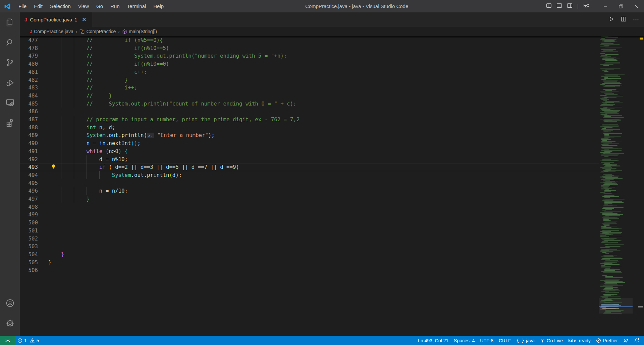  Describe the element at coordinates (309, 223) in the screenshot. I see `code-line: 500` at that location.